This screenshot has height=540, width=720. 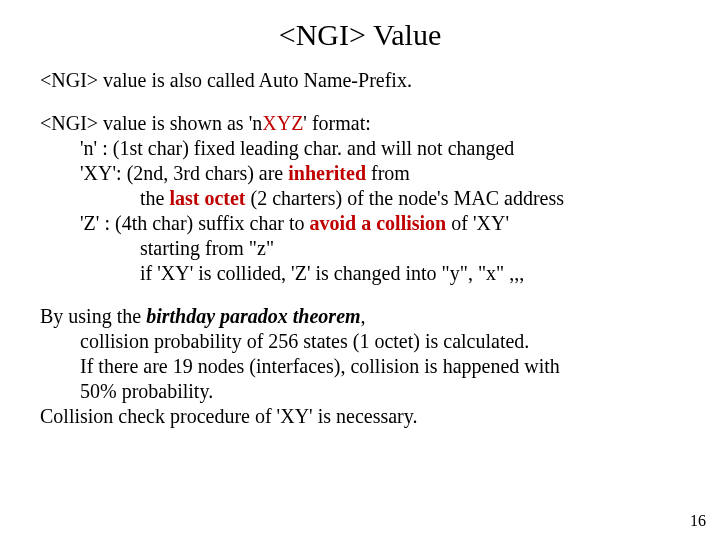 I want to click on xy-sub-post: (2 charters) of the node's MAC address, so click(x=406, y=198).